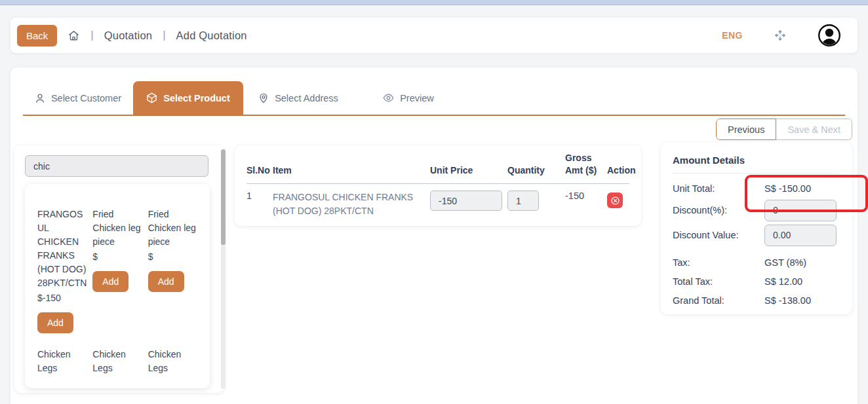  I want to click on tab-label: Preview, so click(417, 98).